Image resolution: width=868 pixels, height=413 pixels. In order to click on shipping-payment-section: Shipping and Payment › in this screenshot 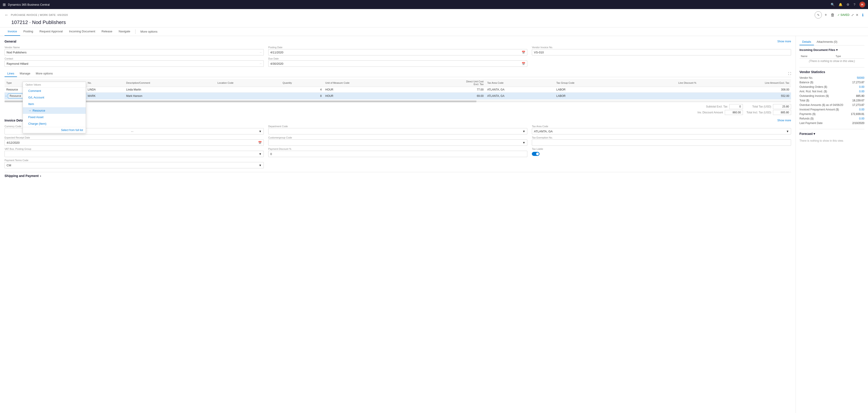, I will do `click(398, 175)`.